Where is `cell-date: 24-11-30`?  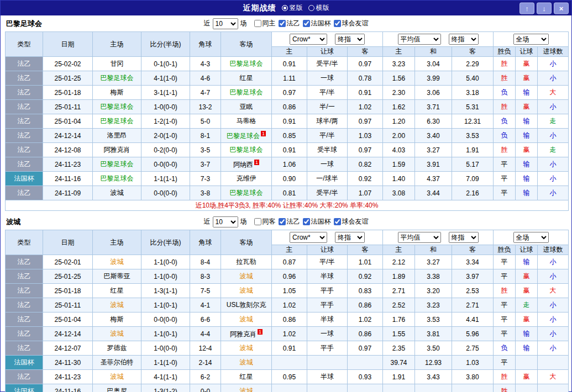 cell-date: 24-11-30 is located at coordinates (68, 363).